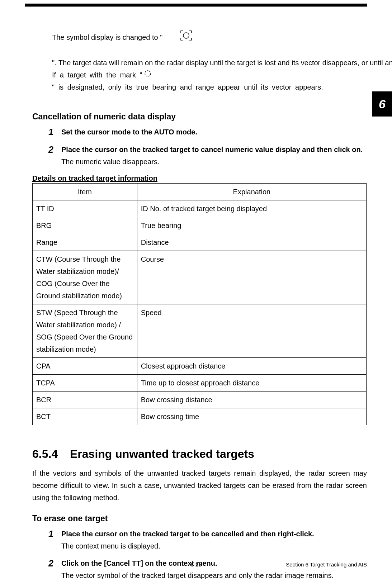 Image resolution: width=392 pixels, height=579 pixels. What do you see at coordinates (209, 56) in the screenshot?
I see `intro-paragraph: The symbol display is changed to " ". Th…` at bounding box center [209, 56].